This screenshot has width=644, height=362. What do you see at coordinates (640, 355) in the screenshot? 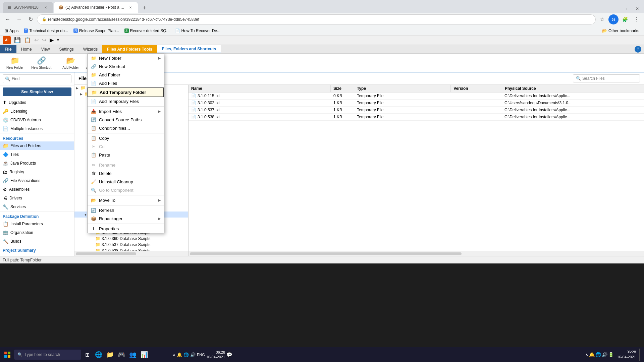
I see `show-desktop-button` at bounding box center [640, 355].